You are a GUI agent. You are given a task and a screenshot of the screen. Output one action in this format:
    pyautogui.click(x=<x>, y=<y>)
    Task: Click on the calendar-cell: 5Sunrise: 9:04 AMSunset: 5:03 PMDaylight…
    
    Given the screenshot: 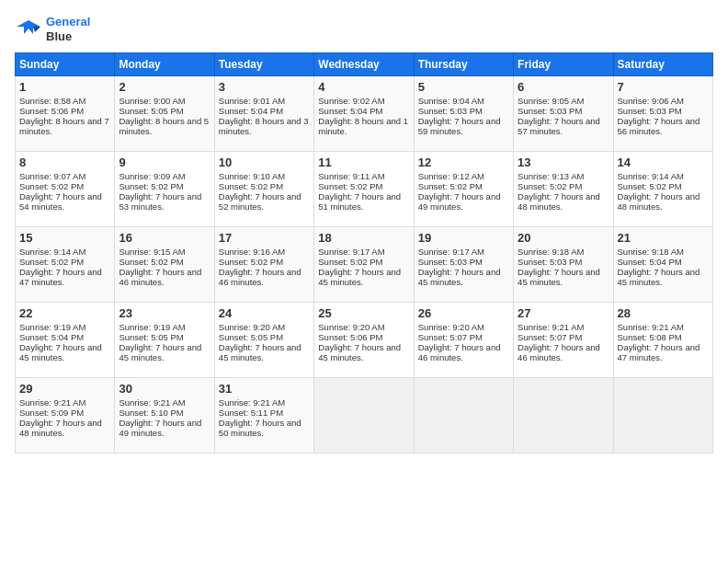 What is the action you would take?
    pyautogui.click(x=463, y=114)
    